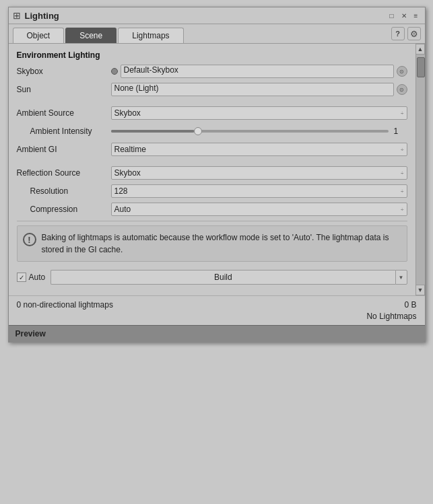  Describe the element at coordinates (217, 16) in the screenshot. I see `title-bar: ⊞ Lighting □ ✕ ≡` at that location.